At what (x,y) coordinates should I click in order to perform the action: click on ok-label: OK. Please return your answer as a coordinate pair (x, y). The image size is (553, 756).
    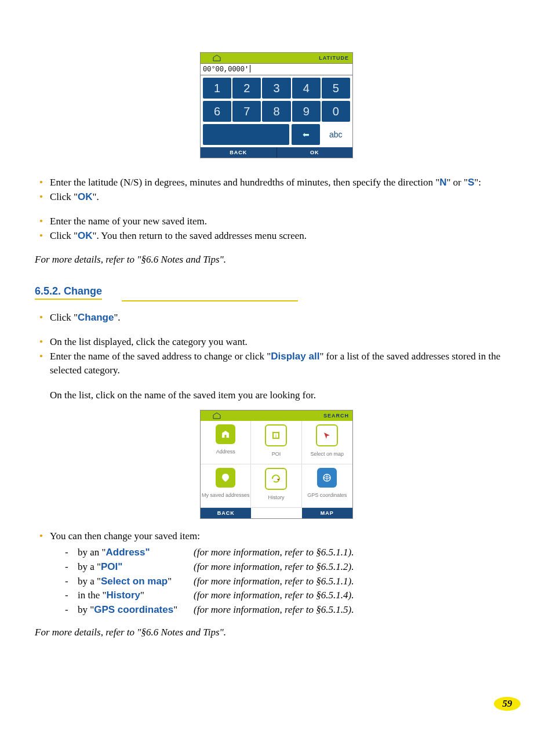
    Looking at the image, I should click on (85, 197).